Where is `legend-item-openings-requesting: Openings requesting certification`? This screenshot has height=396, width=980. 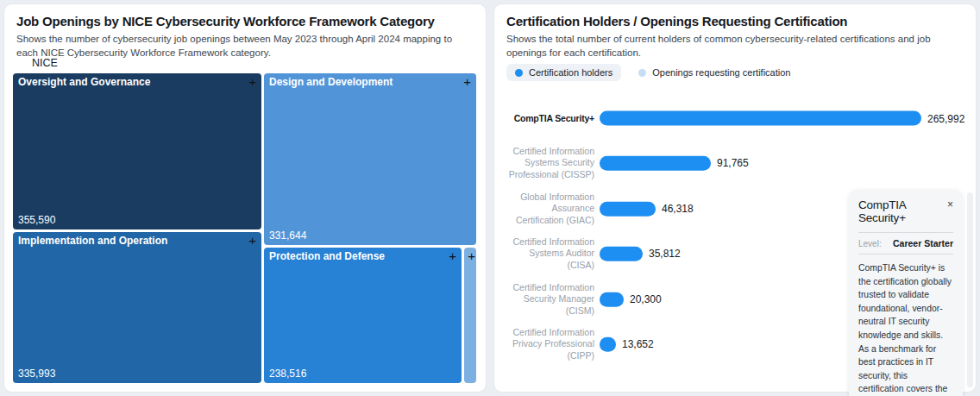
legend-item-openings-requesting: Openings requesting certification is located at coordinates (714, 72).